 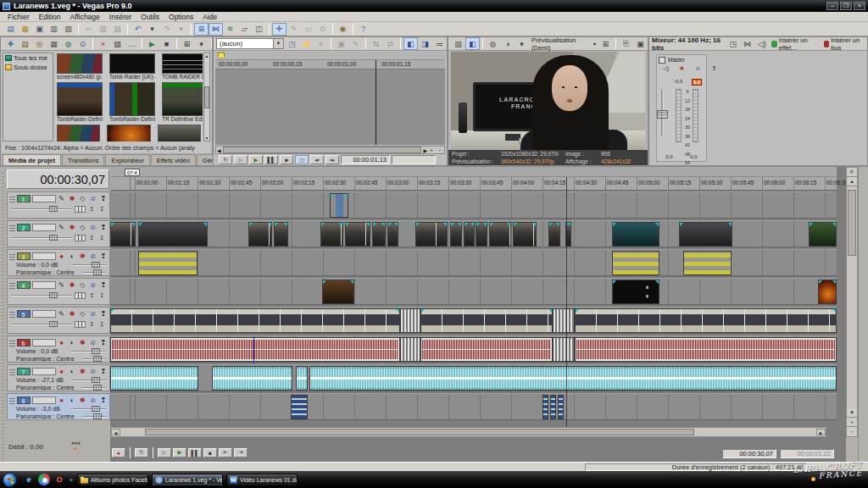 What do you see at coordinates (207, 97) in the screenshot?
I see `media-scrollbar-thumb` at bounding box center [207, 97].